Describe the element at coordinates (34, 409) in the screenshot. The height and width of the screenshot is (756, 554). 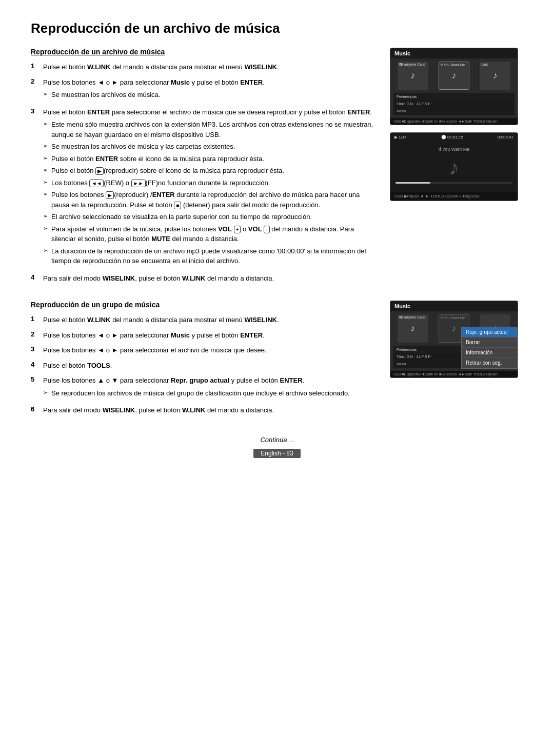
I see `s2-step-num-6: 6` at that location.